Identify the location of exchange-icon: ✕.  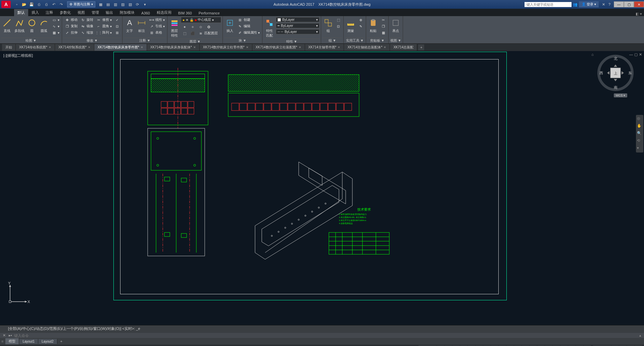
(603, 5).